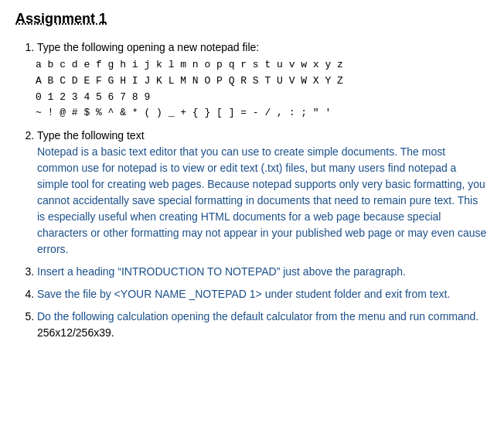 This screenshot has height=437, width=504. I want to click on code-line-1: a b c d e f g h i j k l m n o p q r s t …, so click(262, 65).